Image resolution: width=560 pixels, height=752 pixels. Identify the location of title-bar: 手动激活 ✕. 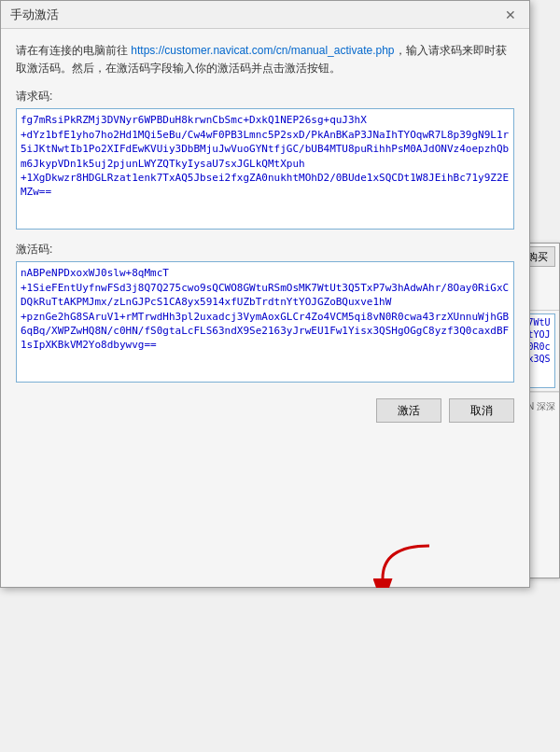
(265, 15).